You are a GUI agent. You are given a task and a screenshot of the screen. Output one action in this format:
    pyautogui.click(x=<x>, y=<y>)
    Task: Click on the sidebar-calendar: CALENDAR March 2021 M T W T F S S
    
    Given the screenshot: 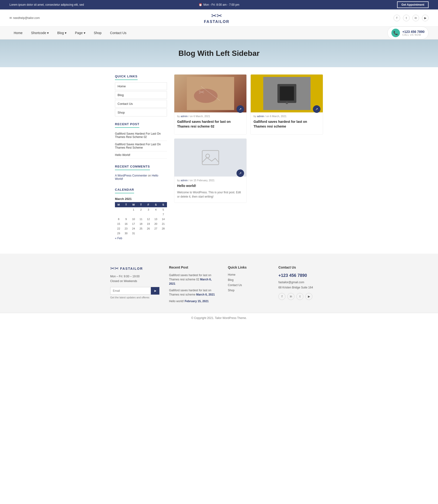 What is the action you would take?
    pyautogui.click(x=141, y=214)
    